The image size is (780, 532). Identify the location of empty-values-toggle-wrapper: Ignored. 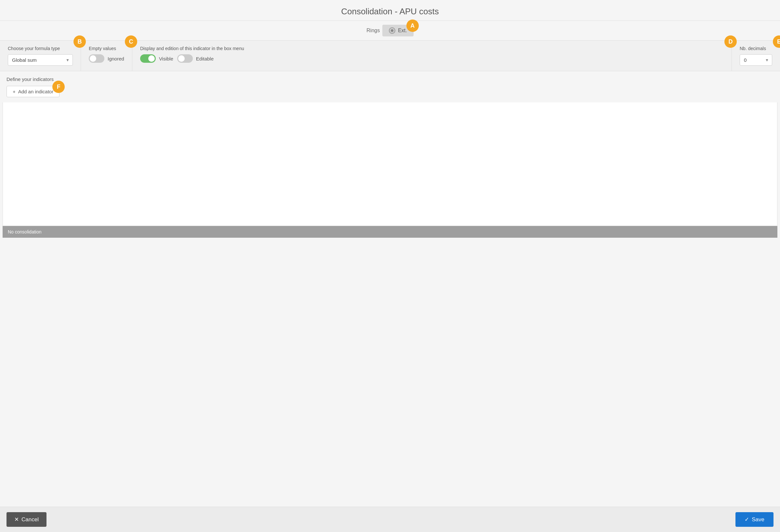
(106, 58).